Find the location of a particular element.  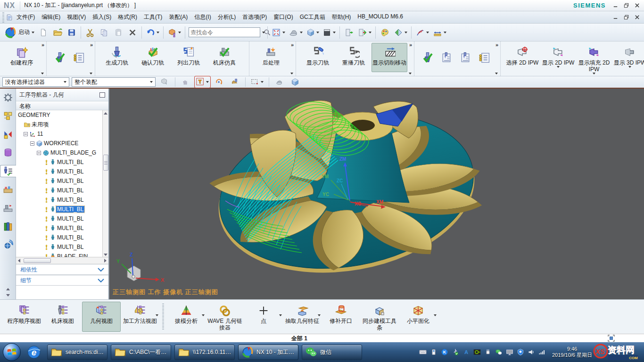

menu-e: 编辑(E) is located at coordinates (51, 17).